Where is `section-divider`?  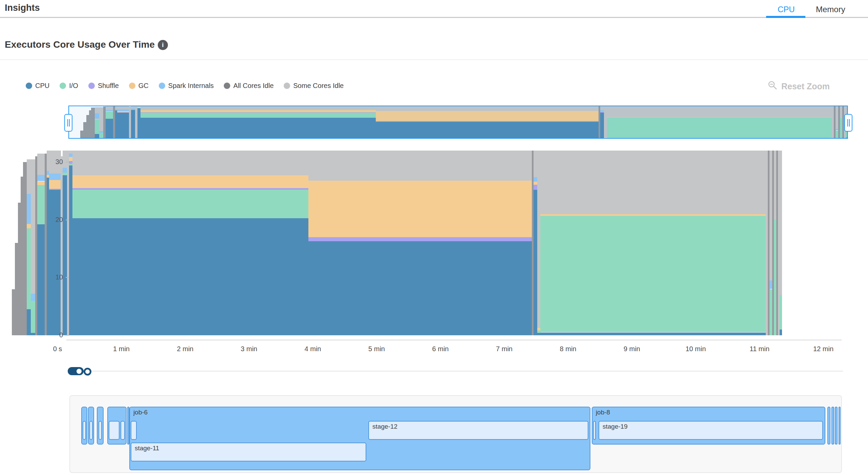 section-divider is located at coordinates (434, 60).